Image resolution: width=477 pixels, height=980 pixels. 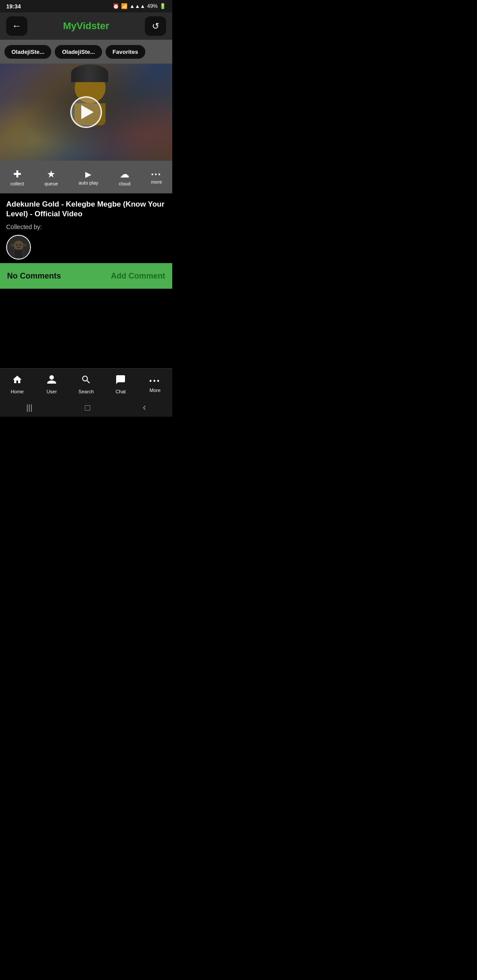 What do you see at coordinates (86, 276) in the screenshot?
I see `comments-bar: No Comments Add Comment` at bounding box center [86, 276].